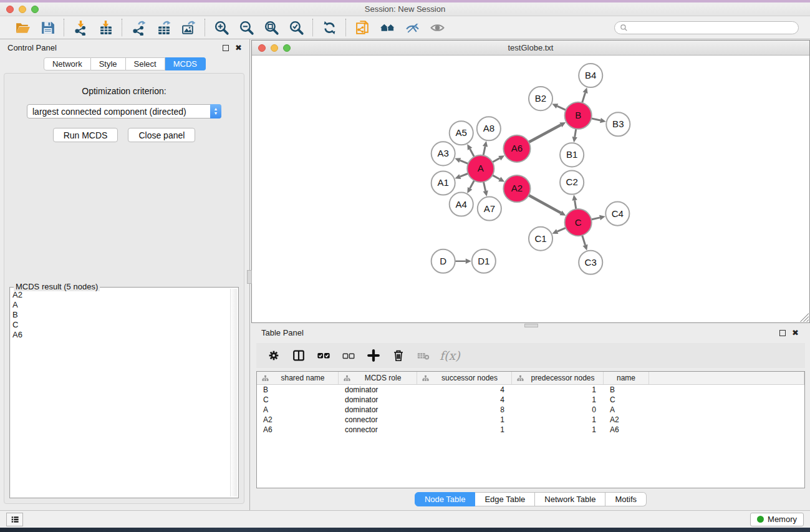 The image size is (810, 532). Describe the element at coordinates (484, 152) in the screenshot. I see `edge-A-A8` at that location.